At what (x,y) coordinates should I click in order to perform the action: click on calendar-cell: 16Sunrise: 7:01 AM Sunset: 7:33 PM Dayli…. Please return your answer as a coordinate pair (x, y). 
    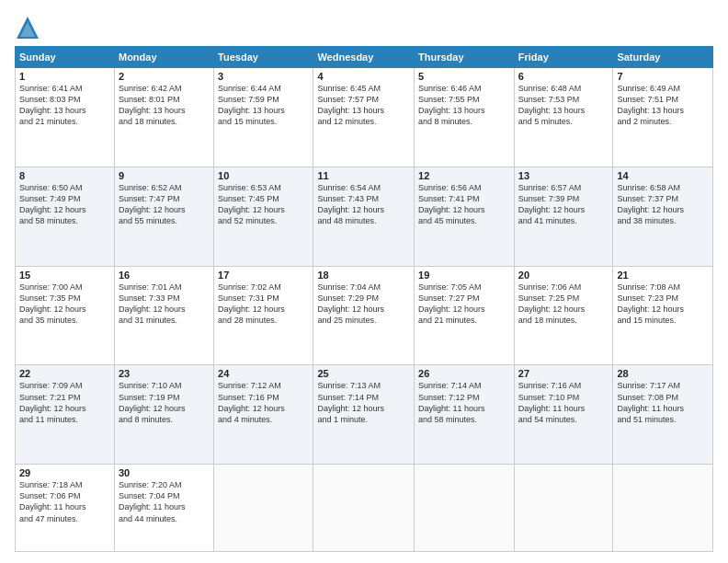
    Looking at the image, I should click on (164, 316).